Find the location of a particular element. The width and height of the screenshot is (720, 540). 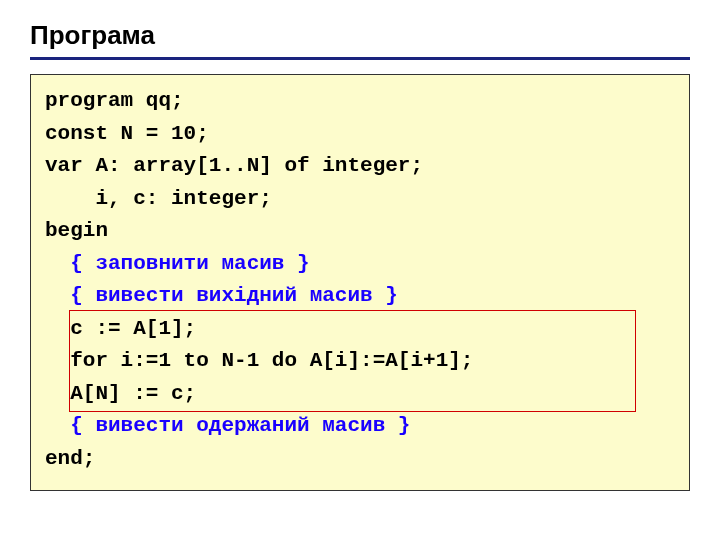

code-line: end; is located at coordinates (360, 460).